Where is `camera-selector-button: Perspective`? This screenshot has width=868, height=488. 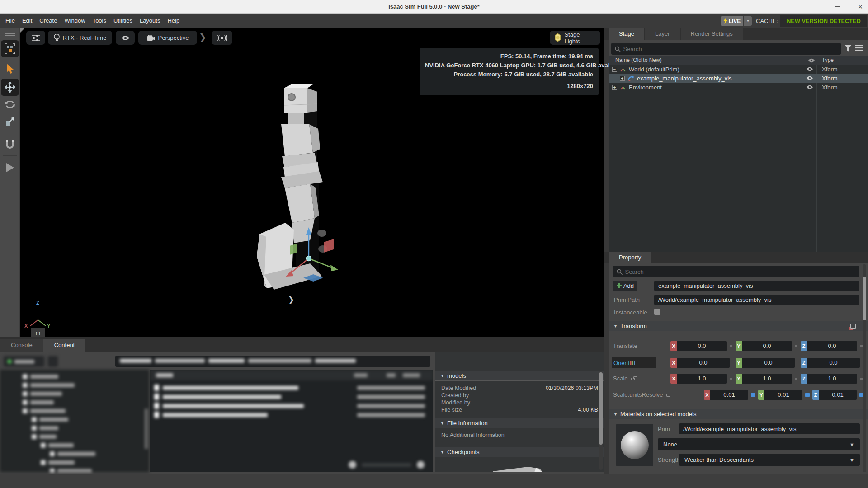 camera-selector-button: Perspective is located at coordinates (168, 38).